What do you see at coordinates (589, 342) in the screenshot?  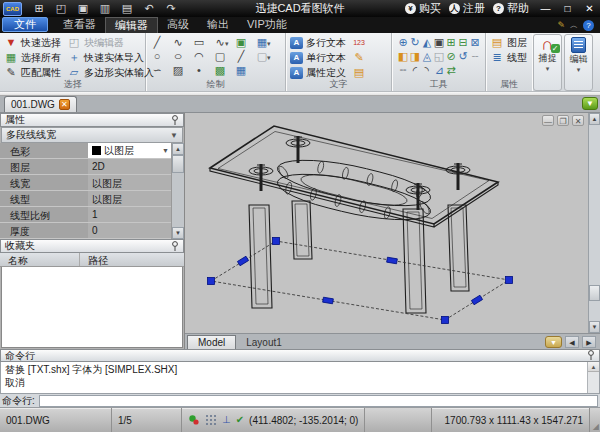 I see `tab-scroll-right-icon: ▶` at bounding box center [589, 342].